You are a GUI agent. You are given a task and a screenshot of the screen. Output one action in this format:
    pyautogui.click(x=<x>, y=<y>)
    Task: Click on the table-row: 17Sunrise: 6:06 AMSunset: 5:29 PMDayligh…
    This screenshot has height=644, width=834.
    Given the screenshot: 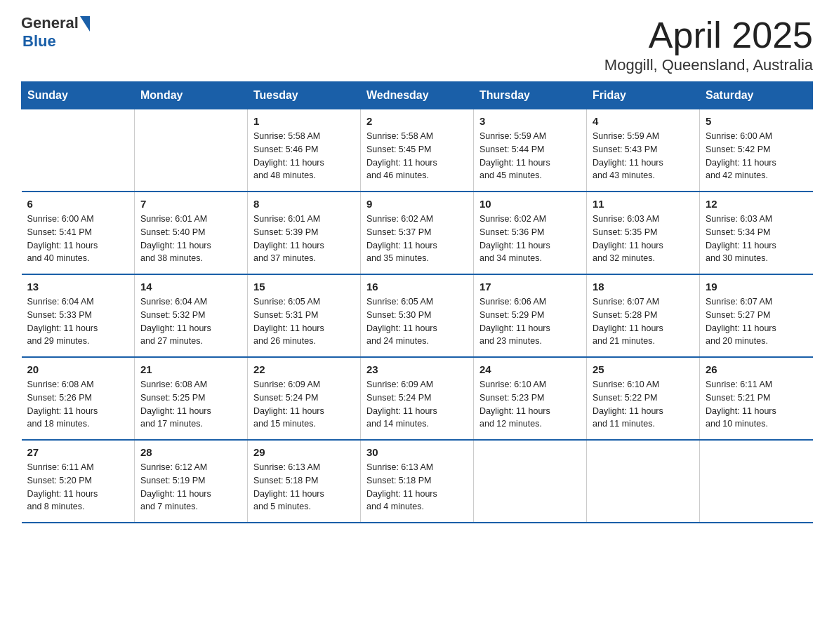 What is the action you would take?
    pyautogui.click(x=531, y=316)
    